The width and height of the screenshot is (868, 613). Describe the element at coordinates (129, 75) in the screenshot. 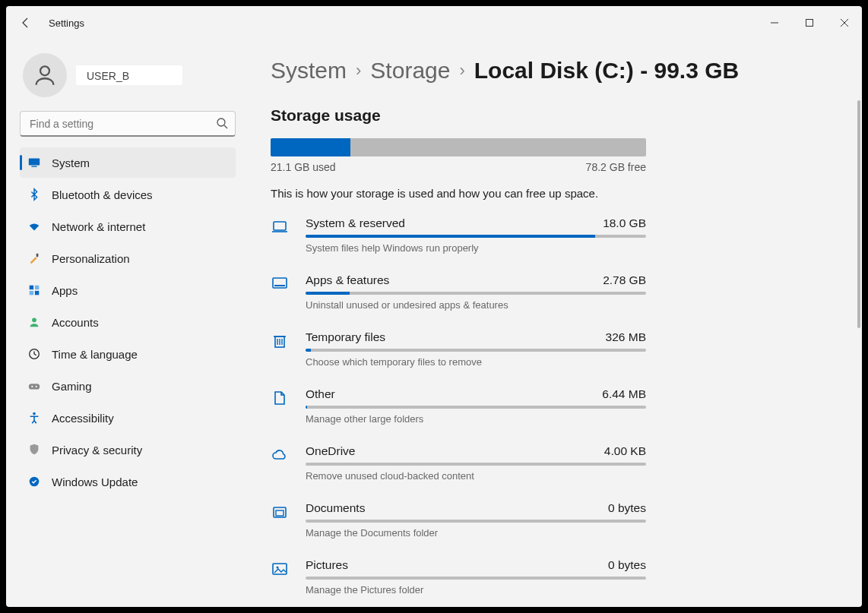

I see `username-box: USER_B` at that location.